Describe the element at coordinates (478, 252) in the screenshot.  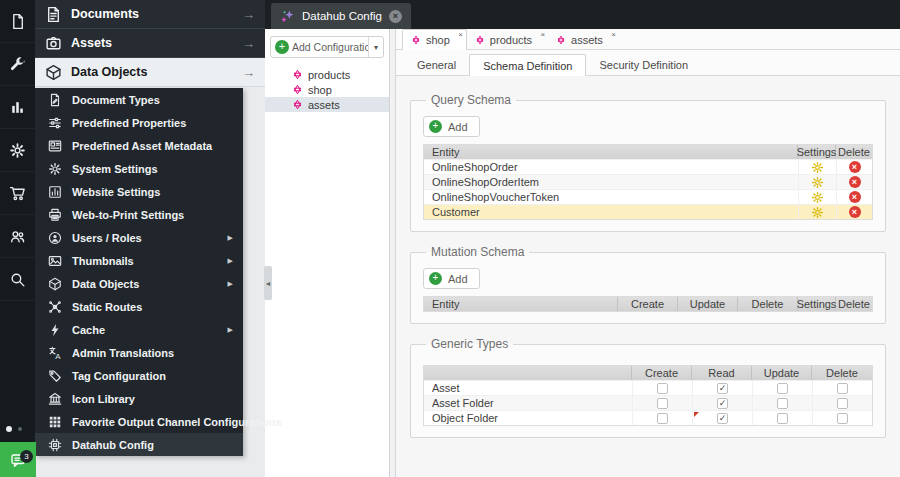
I see `fieldset-legend: Mutation Schema` at that location.